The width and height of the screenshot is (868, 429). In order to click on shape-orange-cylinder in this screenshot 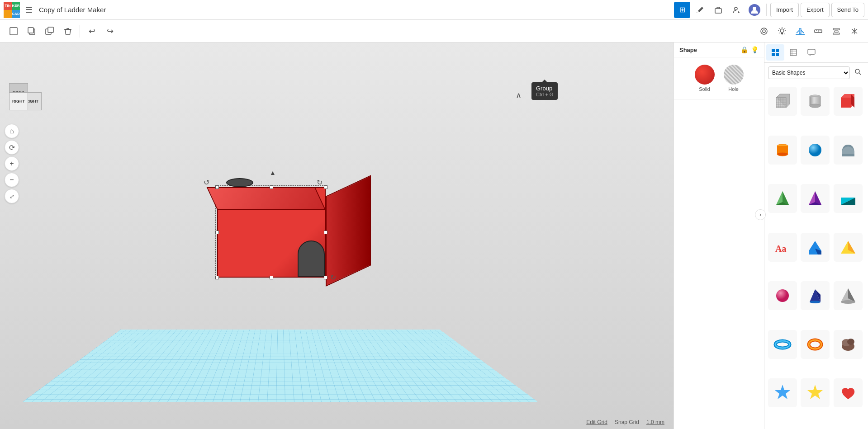, I will do `click(783, 150)`.